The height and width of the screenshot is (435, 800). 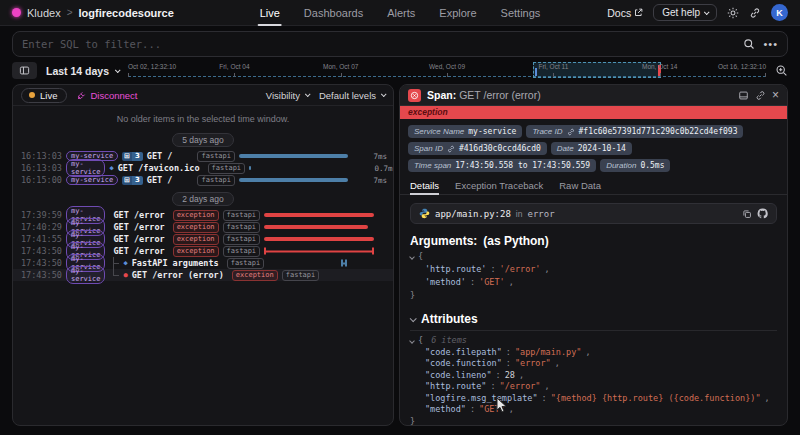 What do you see at coordinates (580, 186) in the screenshot?
I see `tab-raw-data: Raw Data` at bounding box center [580, 186].